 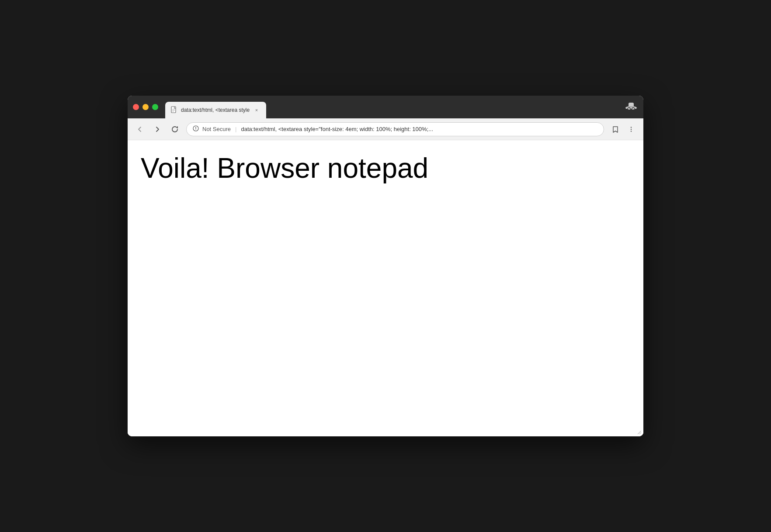 What do you see at coordinates (257, 110) in the screenshot?
I see `tab-close-button: ×` at bounding box center [257, 110].